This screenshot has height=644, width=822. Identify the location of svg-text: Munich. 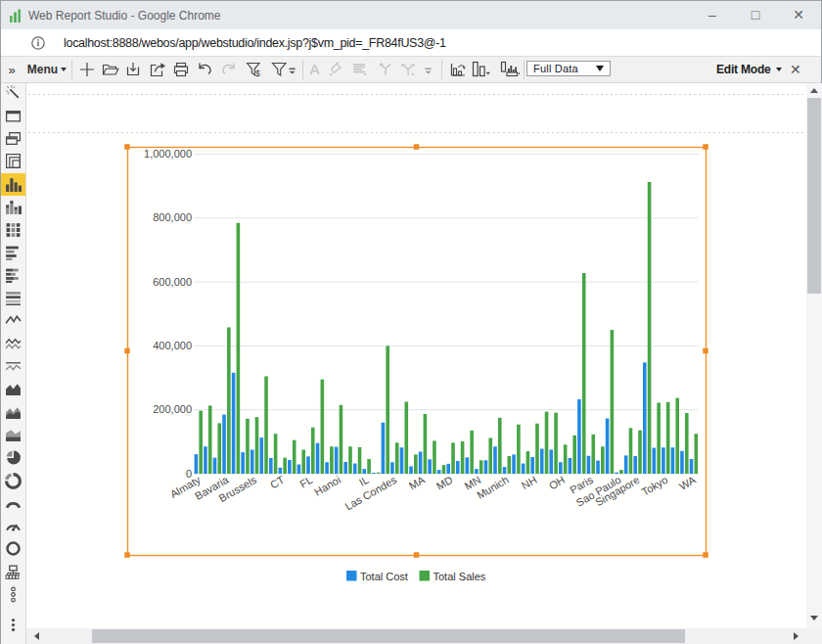
(493, 487).